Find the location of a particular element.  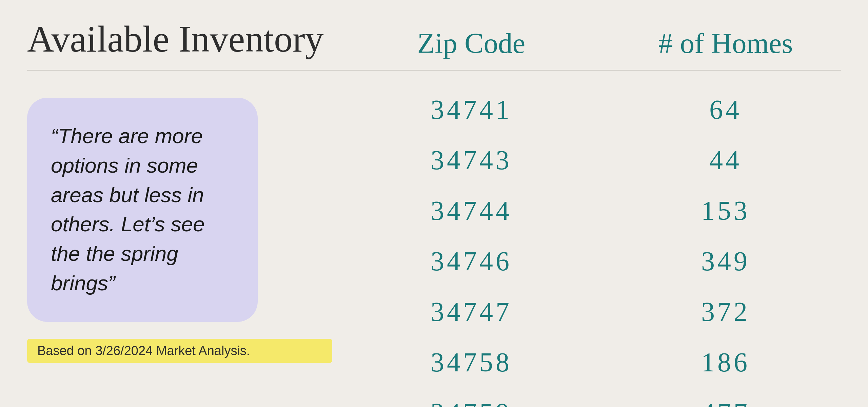

homes-count-value: 186 is located at coordinates (726, 362).